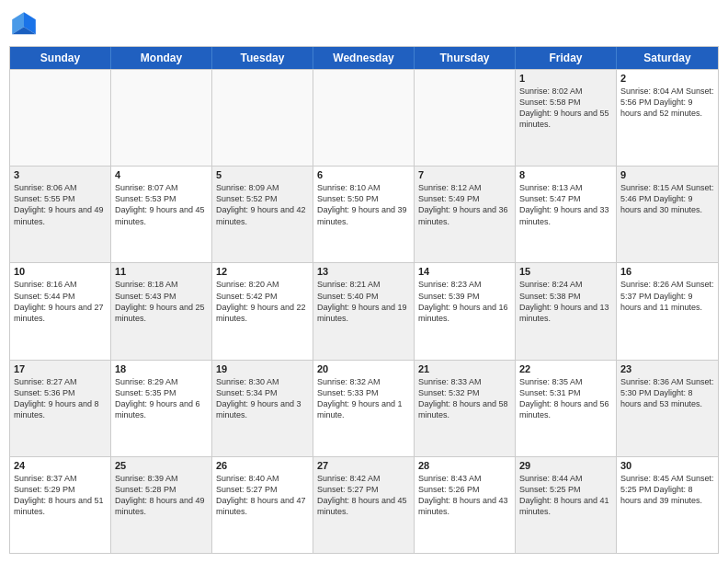 The height and width of the screenshot is (563, 728). What do you see at coordinates (162, 495) in the screenshot?
I see `day-info: Sunrise: 8:39 AM Sunset: 5:28 PM Dayligh…` at bounding box center [162, 495].